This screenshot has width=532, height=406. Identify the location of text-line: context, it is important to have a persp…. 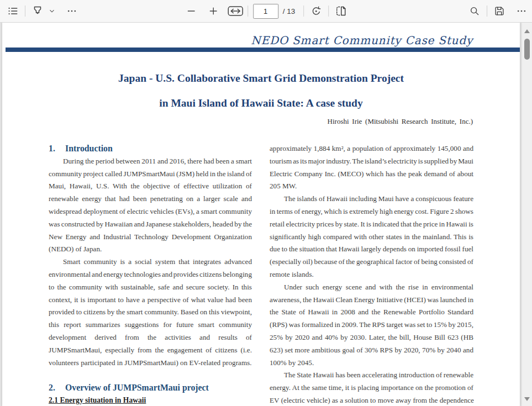
(150, 300).